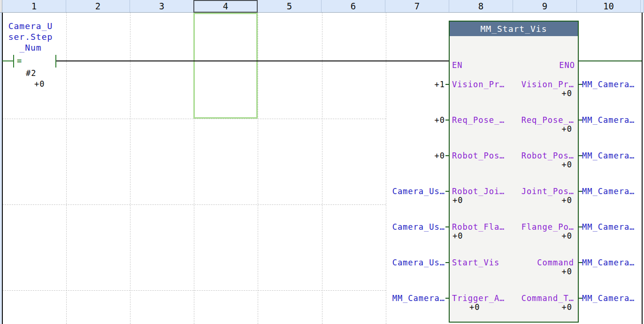 The image size is (644, 324). I want to click on contact-monitor-value: +0, so click(39, 84).